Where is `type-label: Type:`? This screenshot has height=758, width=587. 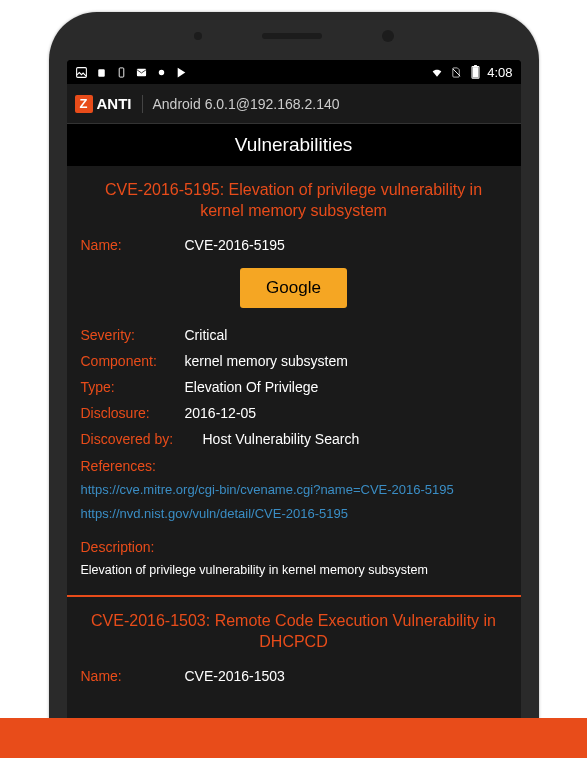 type-label: Type: is located at coordinates (126, 387).